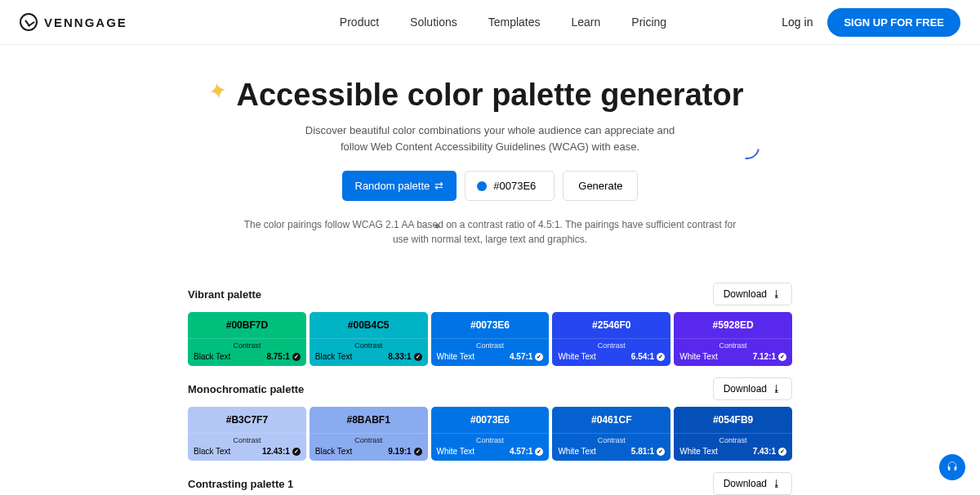 The height and width of the screenshot is (495, 980). Describe the element at coordinates (510, 186) in the screenshot. I see `color-input-wrap` at that location.